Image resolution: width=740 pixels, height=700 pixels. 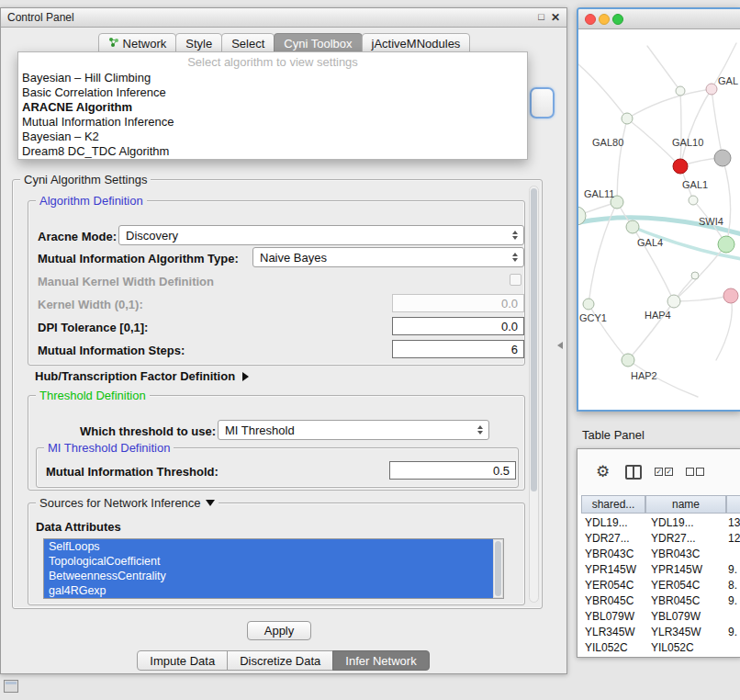 I want to click on dpi-tolerance-field: 0.0, so click(x=458, y=326).